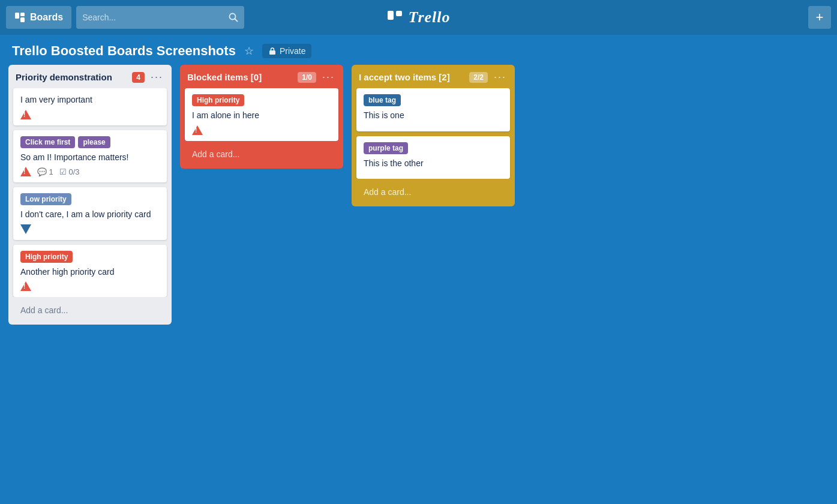 The image size is (837, 504). I want to click on nav-right: +, so click(820, 17).